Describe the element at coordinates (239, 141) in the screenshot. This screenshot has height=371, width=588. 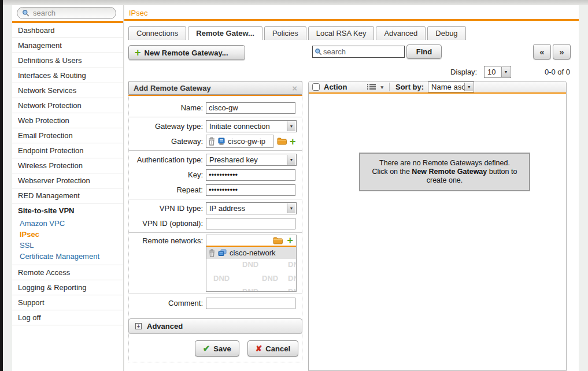
I see `gateway-object-box: cisco-gw-ip` at that location.